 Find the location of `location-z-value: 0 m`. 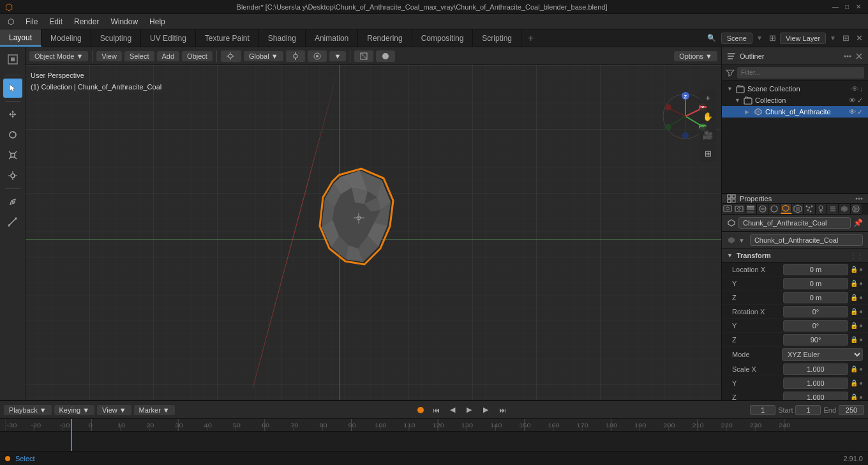

location-z-value: 0 m is located at coordinates (816, 298).